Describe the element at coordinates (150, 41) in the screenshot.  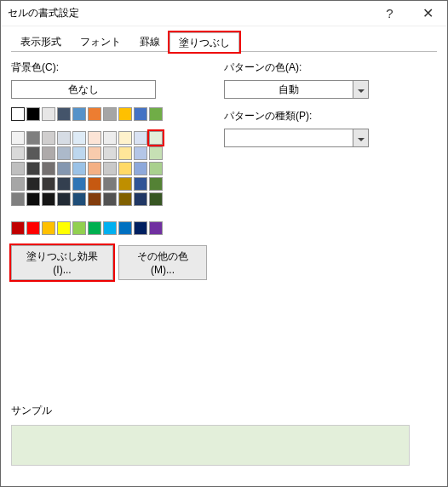
I see `tab-border: 罫線` at that location.